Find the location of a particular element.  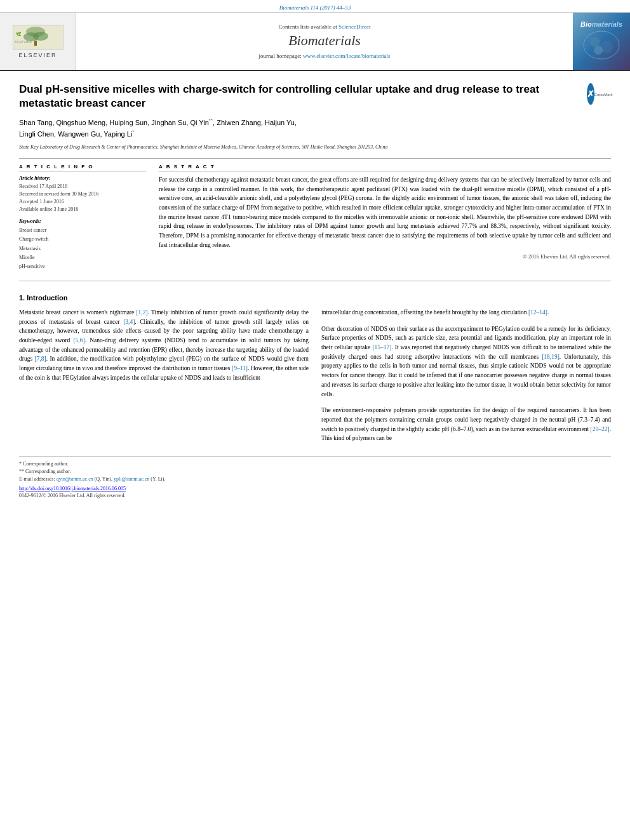

keyword-micelle: Micelle is located at coordinates (83, 258).